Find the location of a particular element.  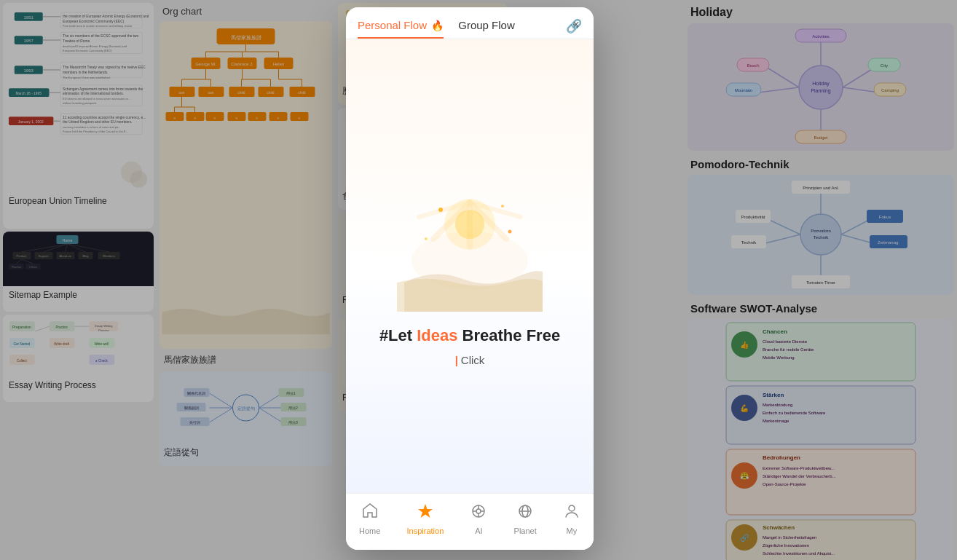

modal-subtitle: Click is located at coordinates (470, 360).